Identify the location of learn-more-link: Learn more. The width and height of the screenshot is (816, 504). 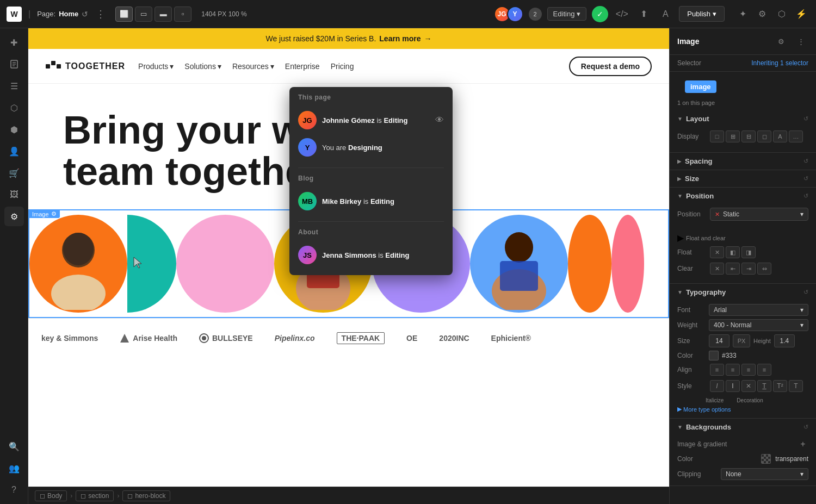
(400, 39).